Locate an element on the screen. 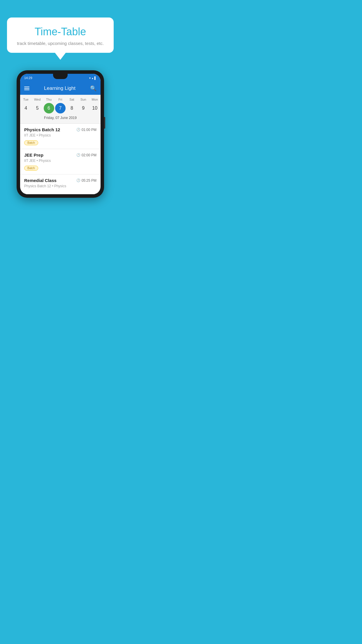  selected-date-label: Friday, 07 June 2019 is located at coordinates (60, 119).